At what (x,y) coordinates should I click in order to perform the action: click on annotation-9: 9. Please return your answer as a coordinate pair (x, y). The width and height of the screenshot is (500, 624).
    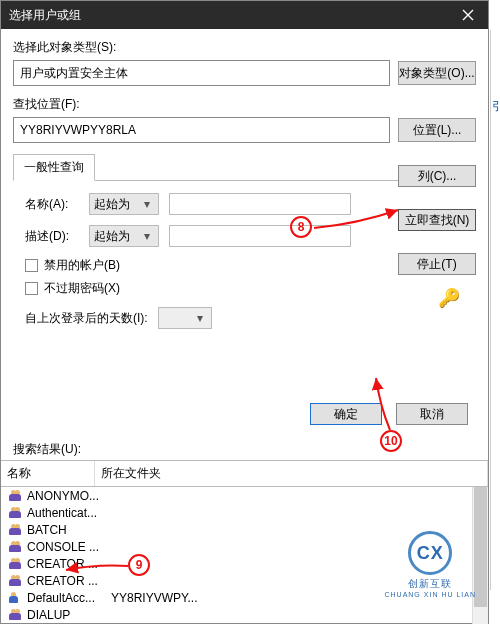
    Looking at the image, I should click on (139, 565).